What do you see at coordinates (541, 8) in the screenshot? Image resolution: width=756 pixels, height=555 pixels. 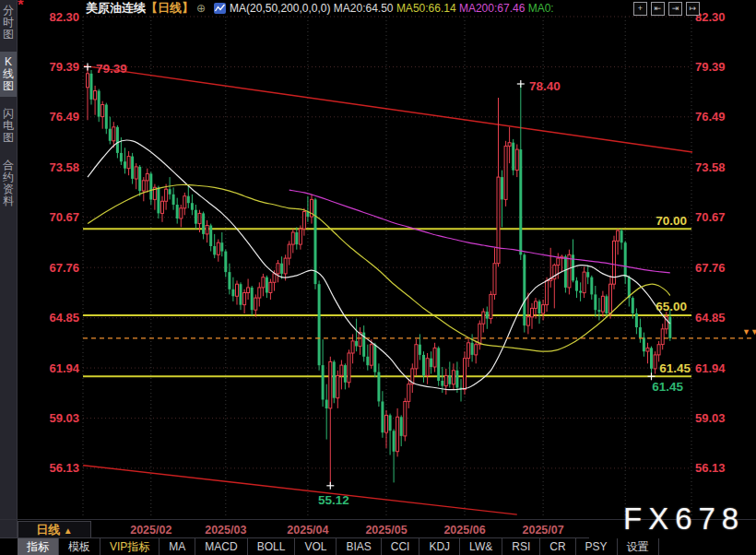 I see `ma0-value: MA0:` at bounding box center [541, 8].